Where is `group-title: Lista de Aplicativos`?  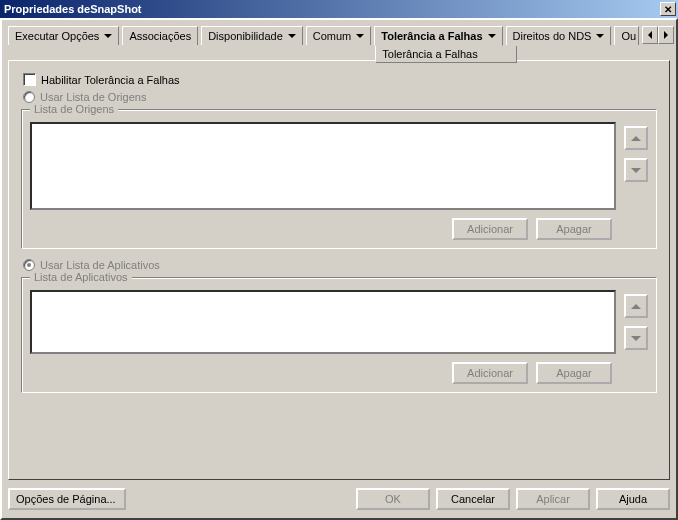
group-title: Lista de Aplicativos is located at coordinates (81, 277).